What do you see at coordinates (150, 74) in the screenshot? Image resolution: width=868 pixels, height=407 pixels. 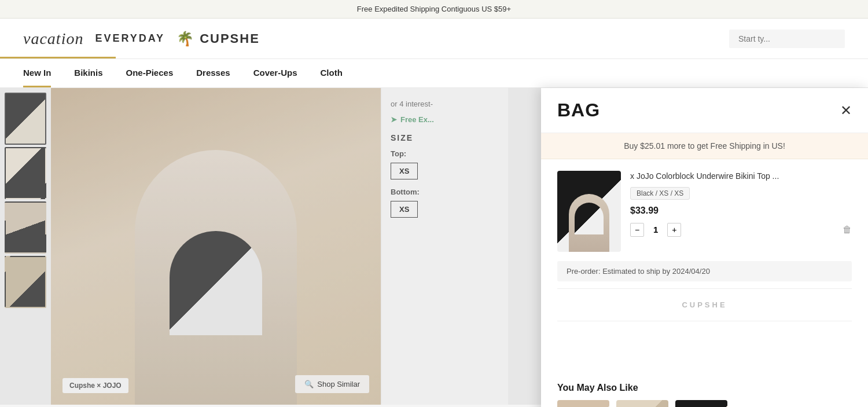 I see `nav-item-one-pieces: One-Pieces` at bounding box center [150, 74].